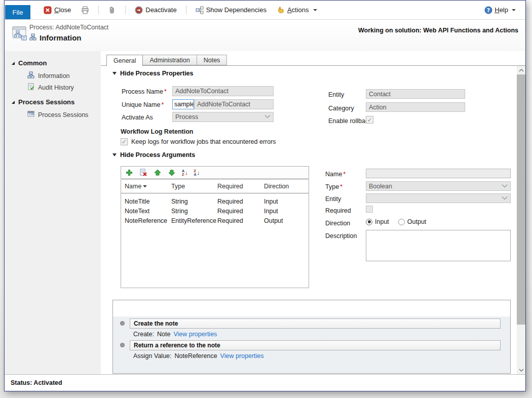 The width and height of the screenshot is (532, 398). What do you see at coordinates (438, 186) in the screenshot?
I see `argument-type-select: Boolean` at bounding box center [438, 186].